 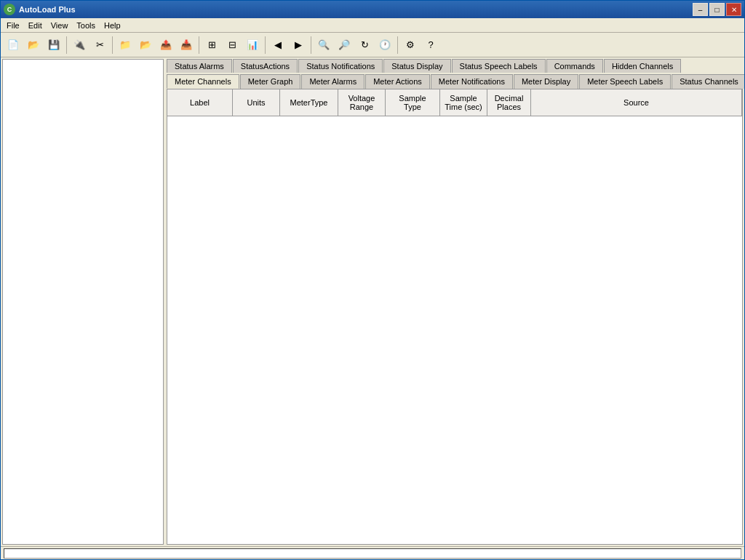 What do you see at coordinates (499, 65) in the screenshot?
I see `tab-status-speech-labels: Status Speech Labels` at bounding box center [499, 65].